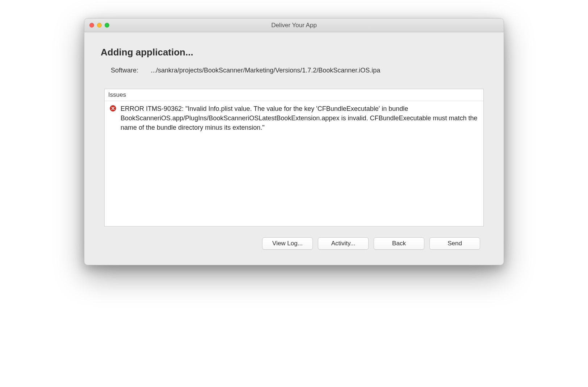 The image size is (588, 387). What do you see at coordinates (294, 95) in the screenshot?
I see `issues-header: Issues` at bounding box center [294, 95].